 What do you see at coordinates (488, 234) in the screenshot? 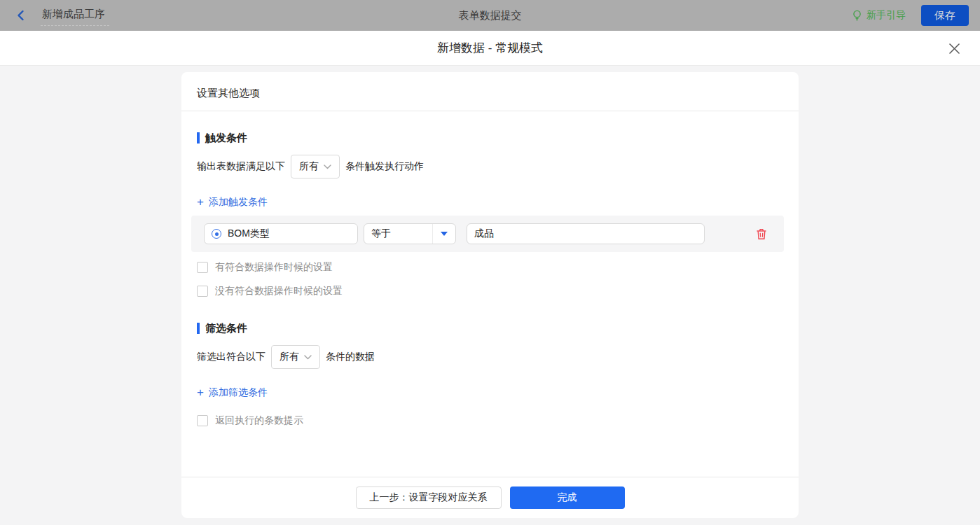
I see `trigger-condition-row: BOM类型 等于` at bounding box center [488, 234].